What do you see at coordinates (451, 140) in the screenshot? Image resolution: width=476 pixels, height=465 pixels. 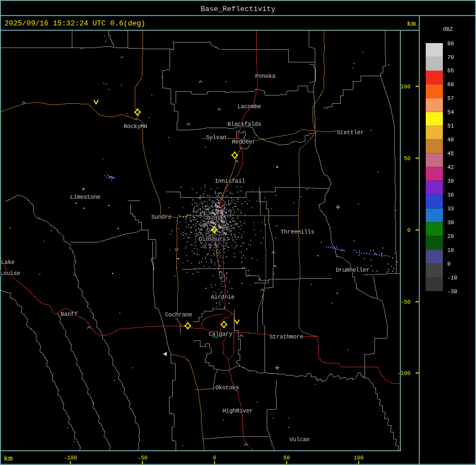 I see `svg-text: 48` at bounding box center [451, 140].